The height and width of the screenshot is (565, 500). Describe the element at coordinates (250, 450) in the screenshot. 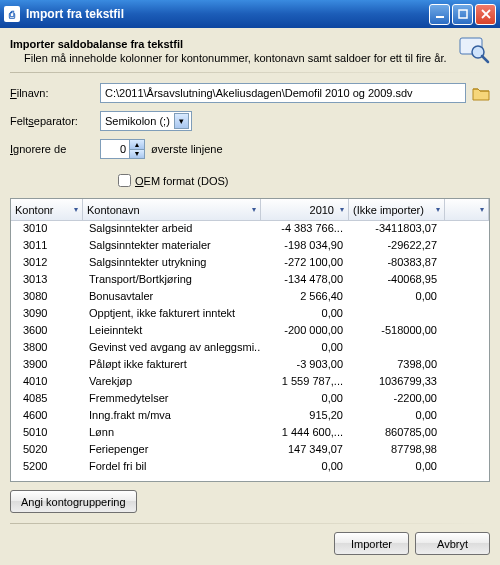

I see `table-row: 5020Feriepenger147 349,0787798,98` at that location.